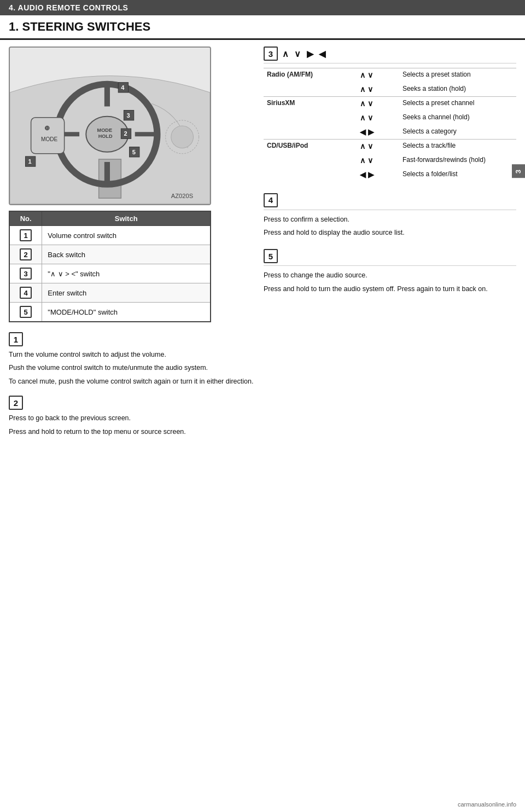  Describe the element at coordinates (262, 27) in the screenshot. I see `page-title: 1. STEERING SWITCHES` at that location.